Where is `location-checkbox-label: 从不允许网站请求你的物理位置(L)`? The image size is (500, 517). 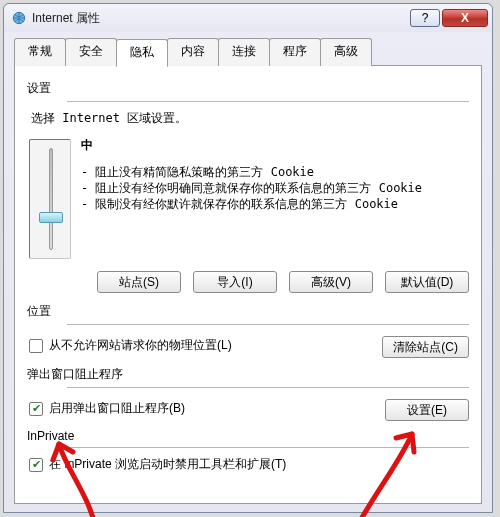 location-checkbox-label: 从不允许网站请求你的物理位置(L) is located at coordinates (140, 346).